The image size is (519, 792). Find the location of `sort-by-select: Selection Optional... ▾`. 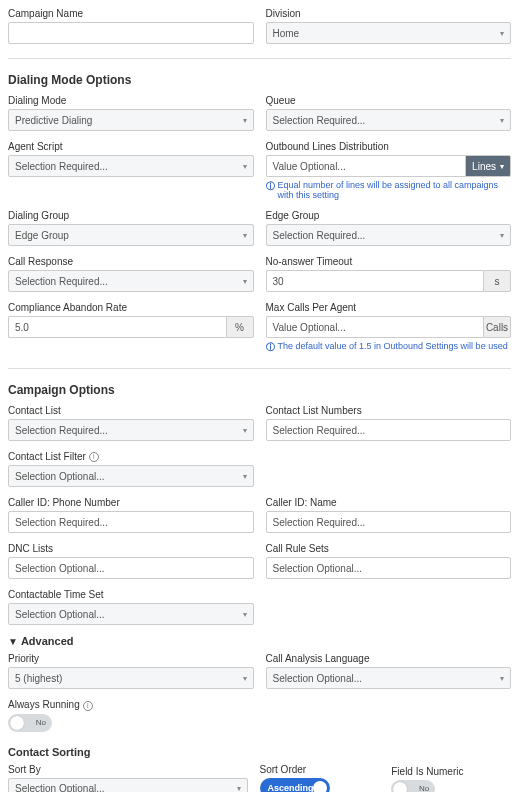

sort-by-select: Selection Optional... ▾ is located at coordinates (128, 785).